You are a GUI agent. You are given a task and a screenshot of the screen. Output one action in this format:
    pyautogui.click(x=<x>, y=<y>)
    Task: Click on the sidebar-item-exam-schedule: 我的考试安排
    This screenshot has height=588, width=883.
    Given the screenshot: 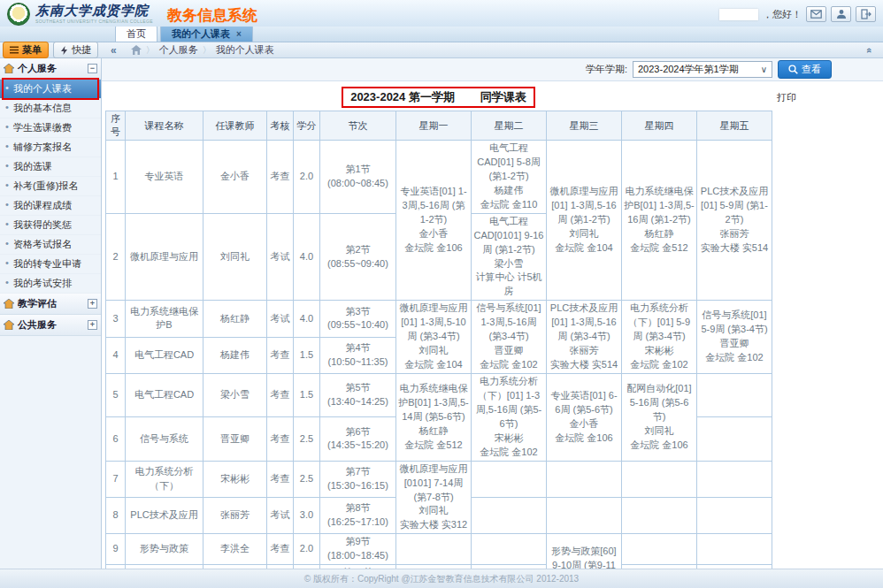 What is the action you would take?
    pyautogui.click(x=50, y=284)
    